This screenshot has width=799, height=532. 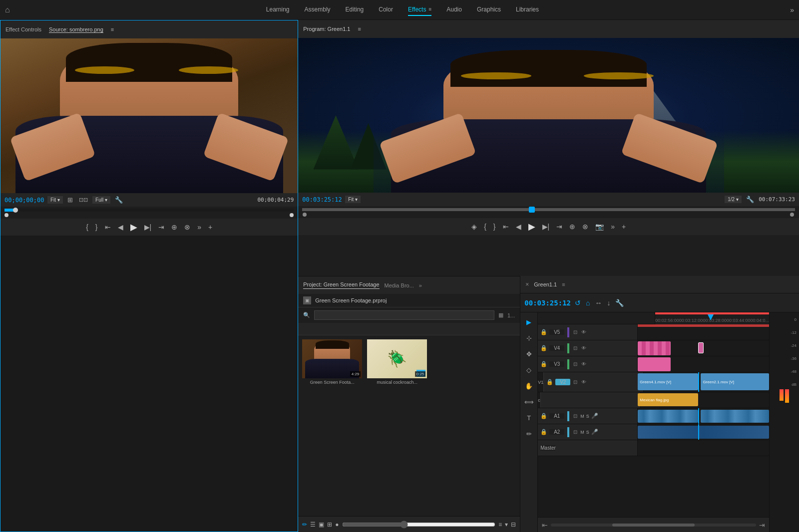 I want to click on sort-icon: 1..., so click(x=511, y=315).